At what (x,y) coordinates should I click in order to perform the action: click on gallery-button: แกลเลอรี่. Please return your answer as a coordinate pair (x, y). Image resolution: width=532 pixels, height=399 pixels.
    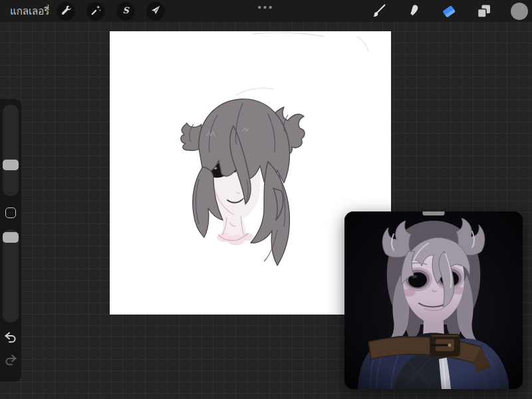
    Looking at the image, I should click on (29, 11).